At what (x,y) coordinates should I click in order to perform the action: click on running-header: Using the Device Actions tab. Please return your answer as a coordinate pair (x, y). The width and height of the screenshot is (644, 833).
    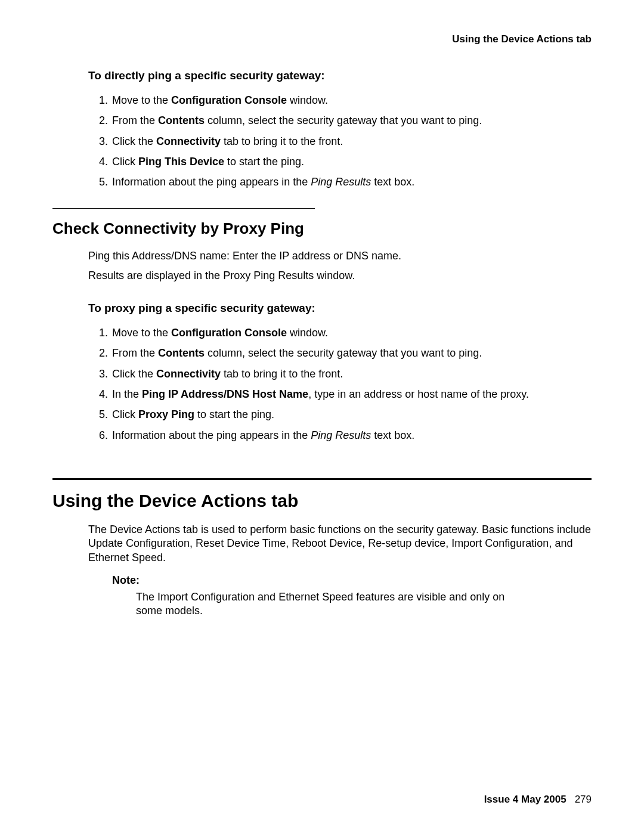
    Looking at the image, I should click on (322, 39).